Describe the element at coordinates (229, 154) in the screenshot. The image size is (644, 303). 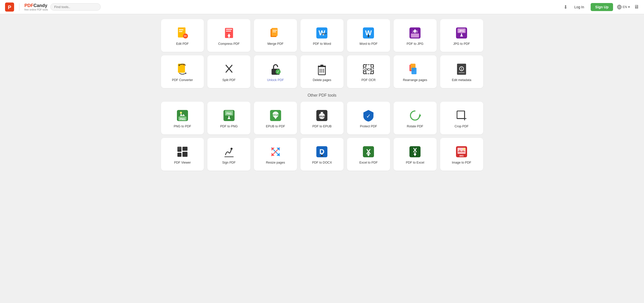
I see `tool-sign-pdf: Sign PDF` at that location.